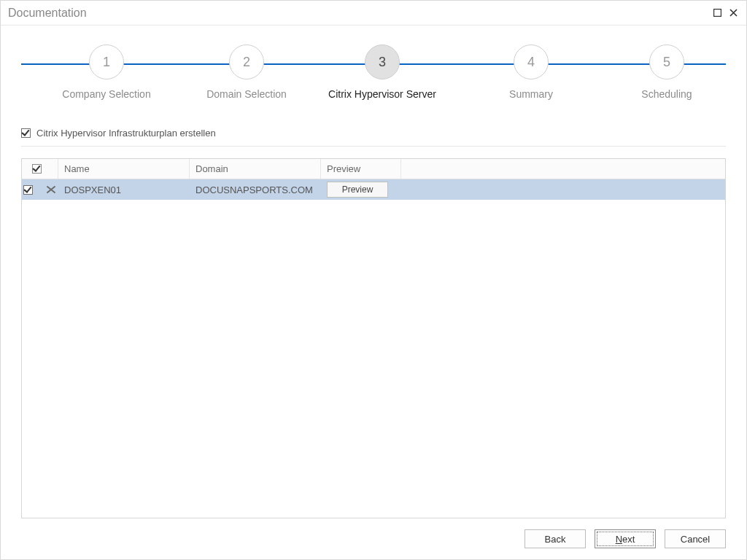  I want to click on title-bar: Documentation, so click(374, 13).